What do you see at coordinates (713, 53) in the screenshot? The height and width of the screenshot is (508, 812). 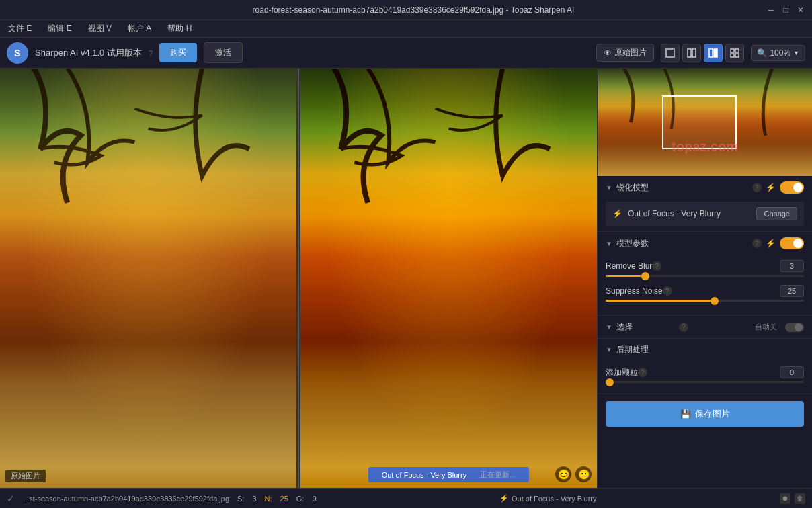 I see `view-compare-button` at bounding box center [713, 53].